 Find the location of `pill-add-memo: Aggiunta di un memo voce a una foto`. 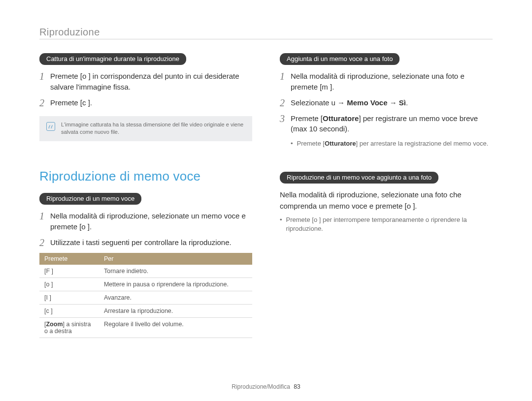

pill-add-memo: Aggiunta di un memo voce a una foto is located at coordinates (340, 59).